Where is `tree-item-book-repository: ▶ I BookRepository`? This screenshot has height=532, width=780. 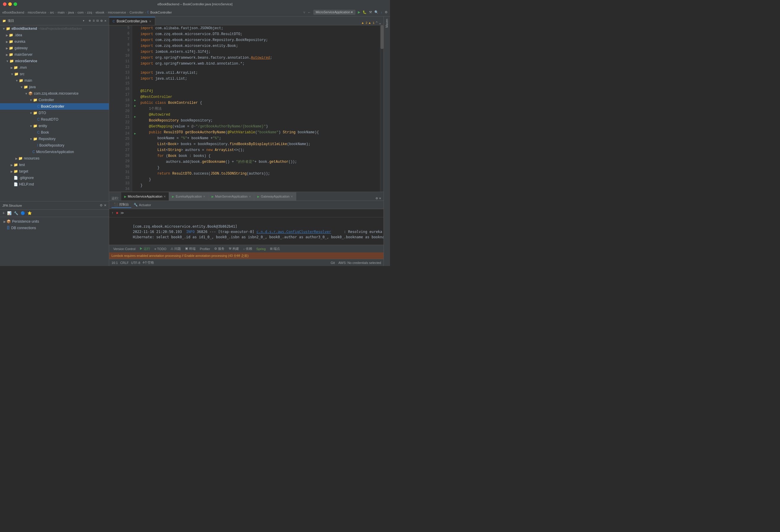
tree-item-book-repository: ▶ I BookRepository is located at coordinates (54, 146).